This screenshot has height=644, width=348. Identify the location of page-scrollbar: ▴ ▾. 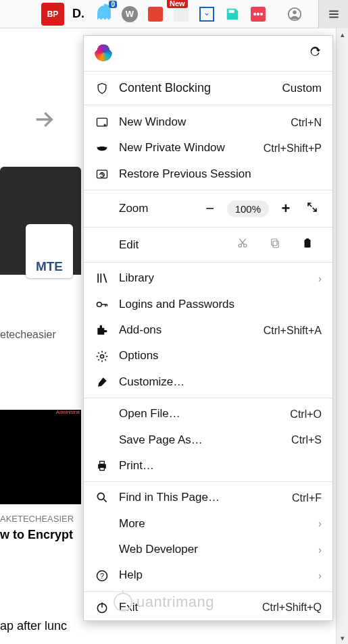
(342, 336).